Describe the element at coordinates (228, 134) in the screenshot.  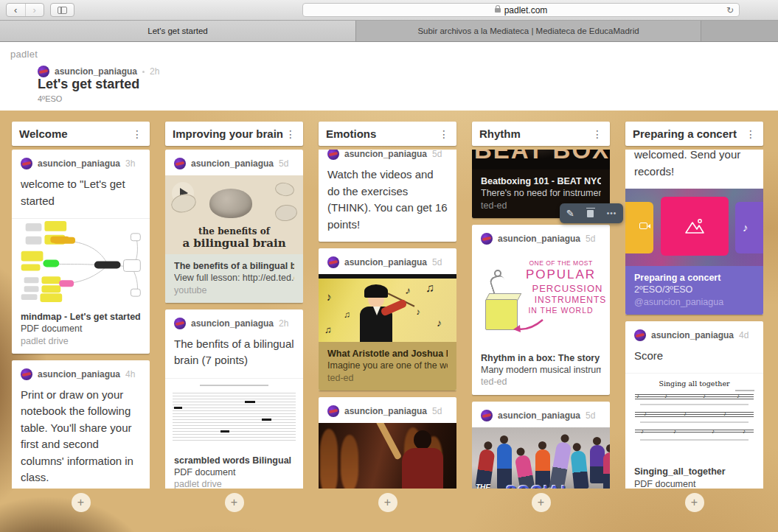
I see `column-title: Improving your brain` at that location.